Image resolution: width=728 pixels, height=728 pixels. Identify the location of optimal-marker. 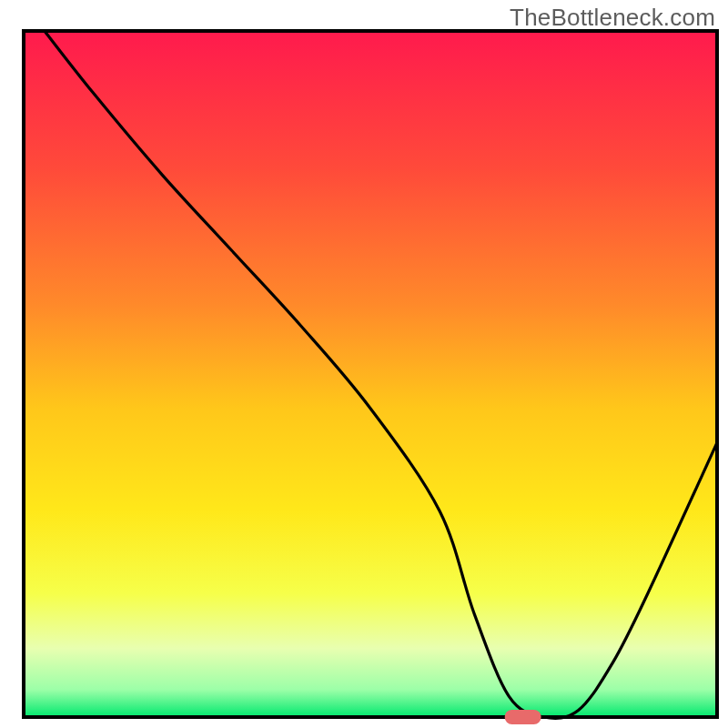
(523, 717).